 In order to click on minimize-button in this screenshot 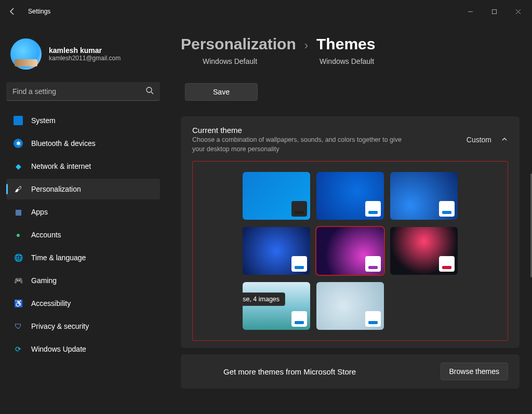, I will do `click(470, 11)`.